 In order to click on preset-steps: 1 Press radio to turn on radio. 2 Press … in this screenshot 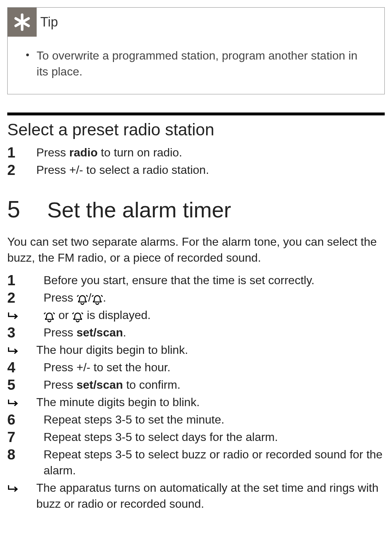, I will do `click(196, 161)`.